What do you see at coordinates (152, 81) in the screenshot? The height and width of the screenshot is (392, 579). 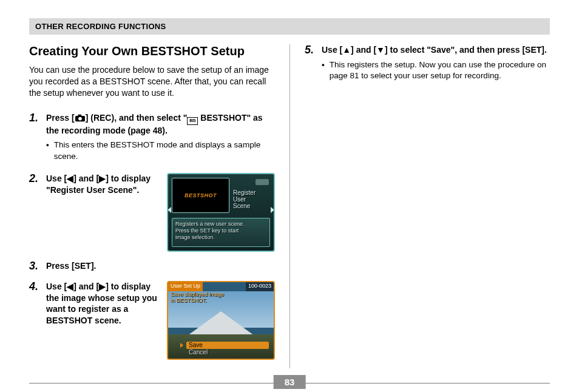 I see `intro-paragraph: You can use the procedure below to save …` at bounding box center [152, 81].